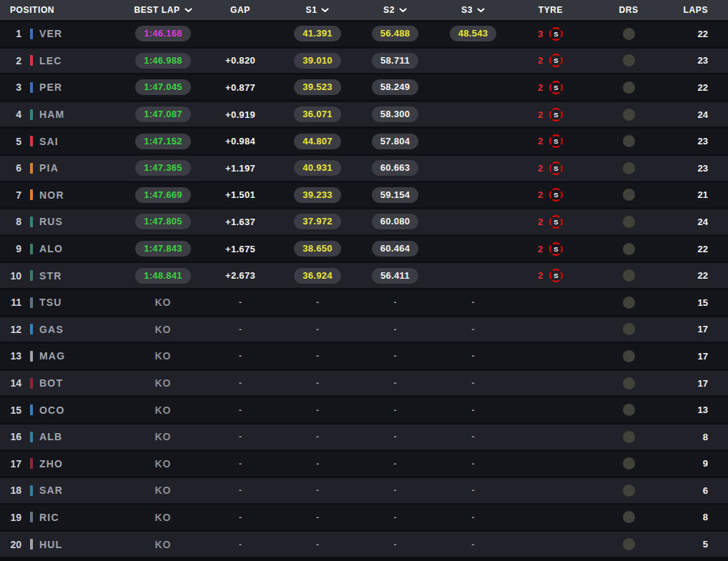  I want to click on laps-cell: 17, so click(698, 329).